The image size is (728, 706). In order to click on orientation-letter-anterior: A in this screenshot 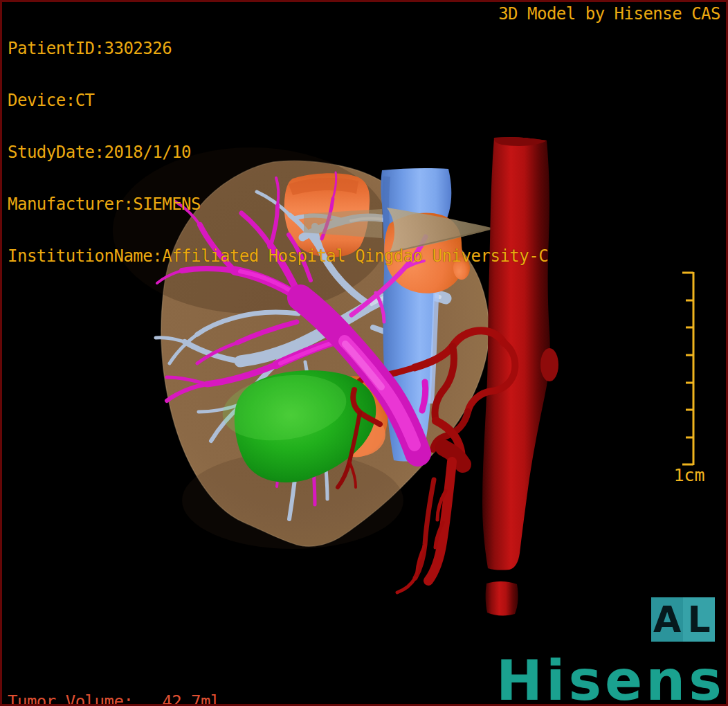, I will do `click(667, 619)`.